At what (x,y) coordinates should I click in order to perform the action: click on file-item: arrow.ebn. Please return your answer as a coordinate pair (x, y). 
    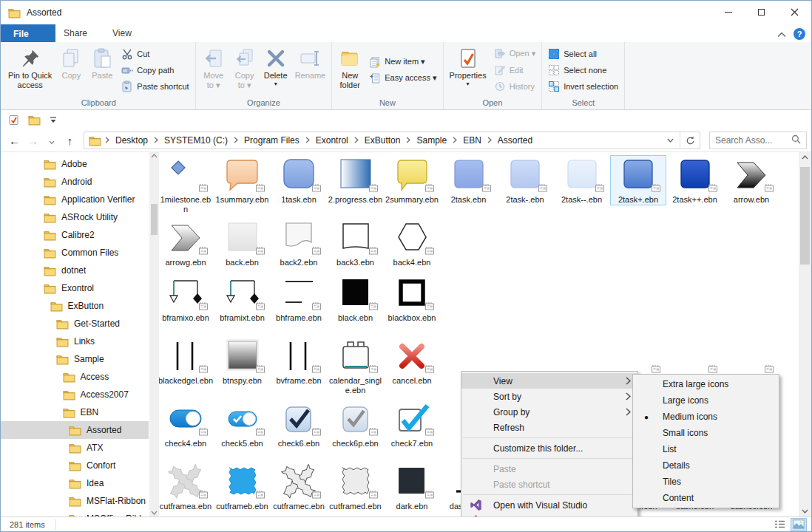
    Looking at the image, I should click on (751, 180).